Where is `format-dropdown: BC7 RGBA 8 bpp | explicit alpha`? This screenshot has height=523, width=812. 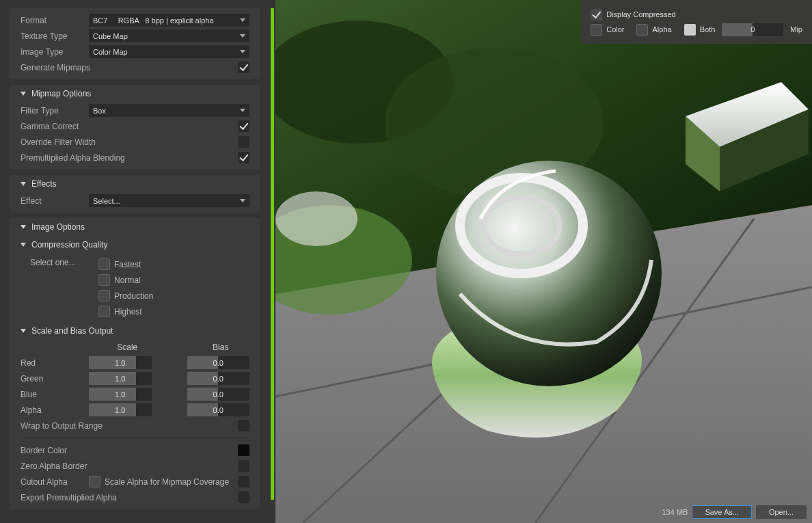 format-dropdown: BC7 RGBA 8 bpp | explicit alpha is located at coordinates (170, 21).